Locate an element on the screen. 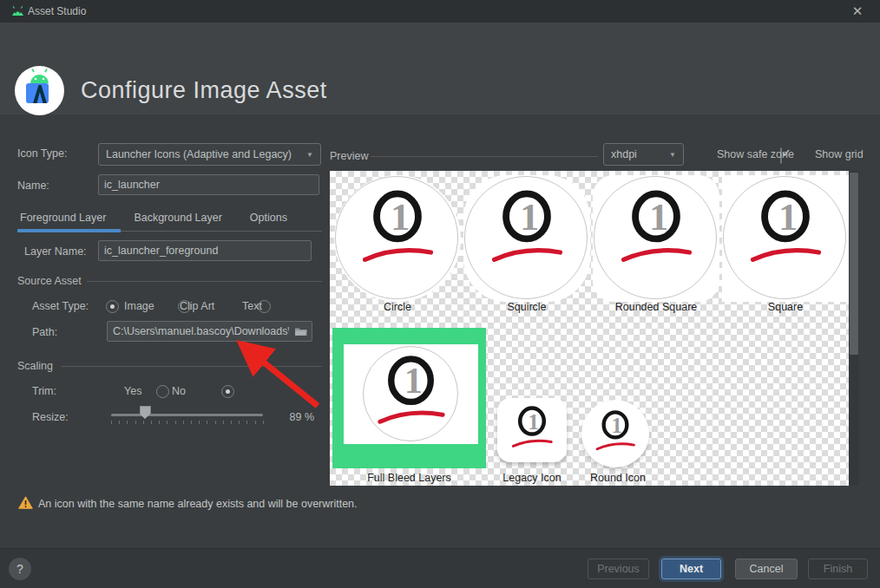 Image resolution: width=880 pixels, height=588 pixels. show-grid-label: Show grid is located at coordinates (839, 154).